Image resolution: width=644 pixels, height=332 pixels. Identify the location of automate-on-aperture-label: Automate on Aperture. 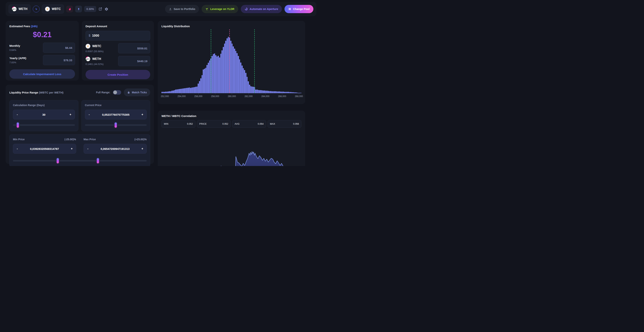
(264, 9).